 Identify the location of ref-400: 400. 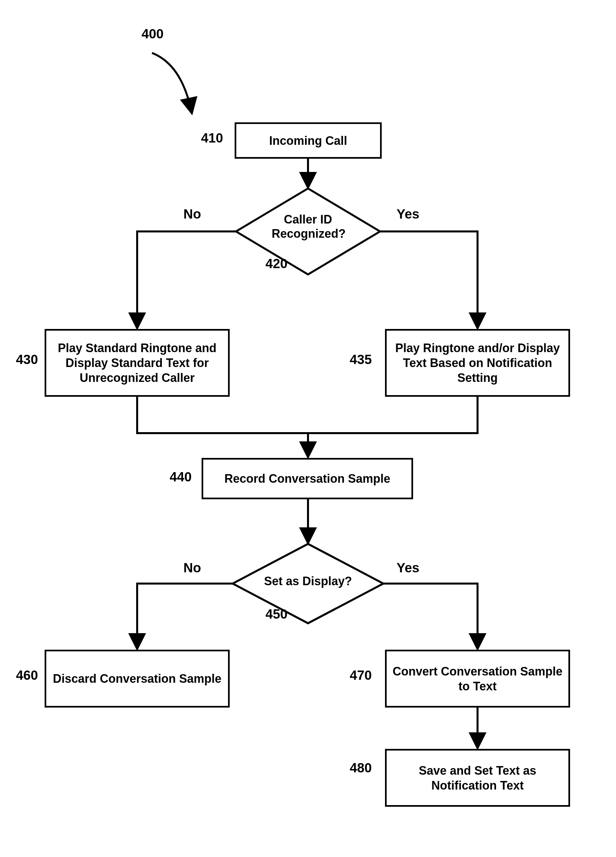
(147, 34).